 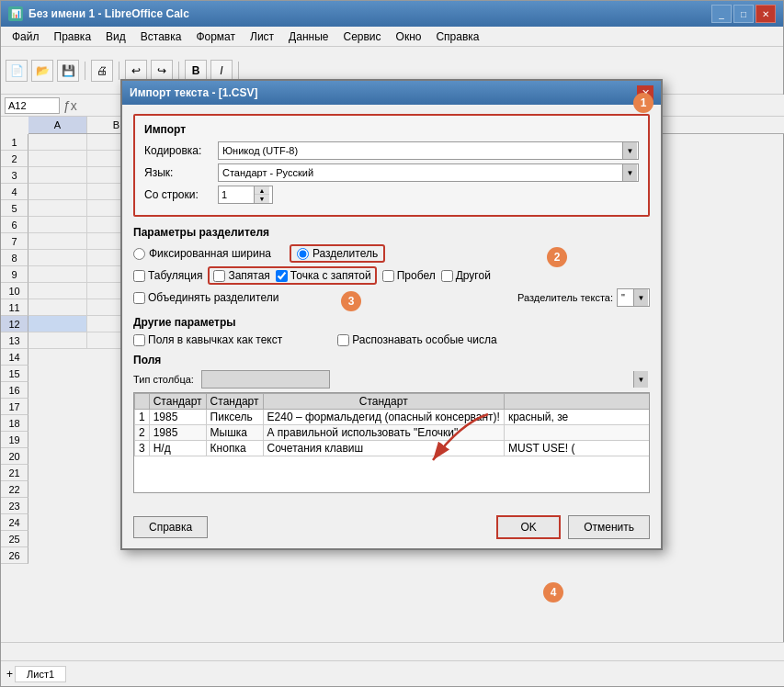 I want to click on space-label: Пробел, so click(x=416, y=276).